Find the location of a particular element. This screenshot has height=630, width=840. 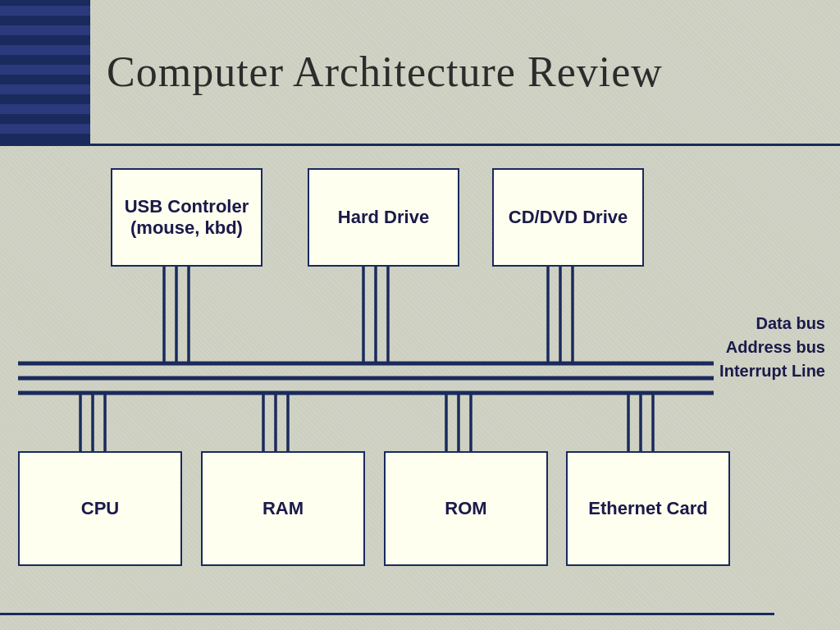

header-divider is located at coordinates (420, 144).